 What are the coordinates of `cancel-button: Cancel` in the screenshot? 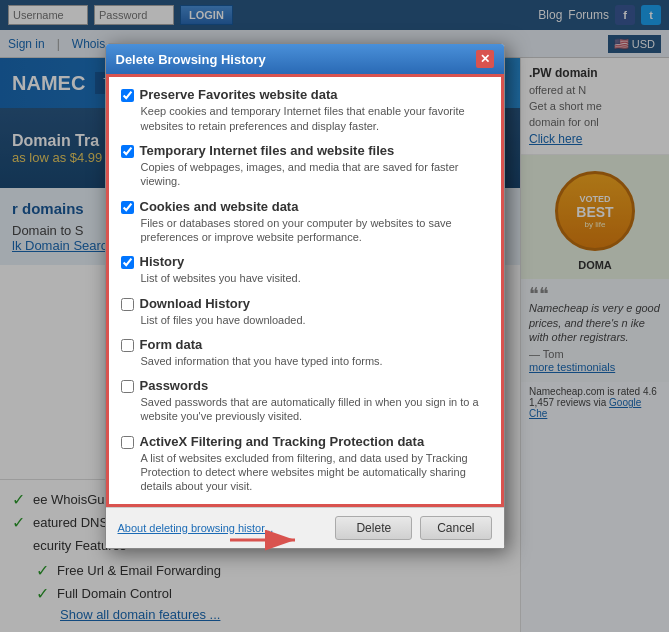 It's located at (456, 528).